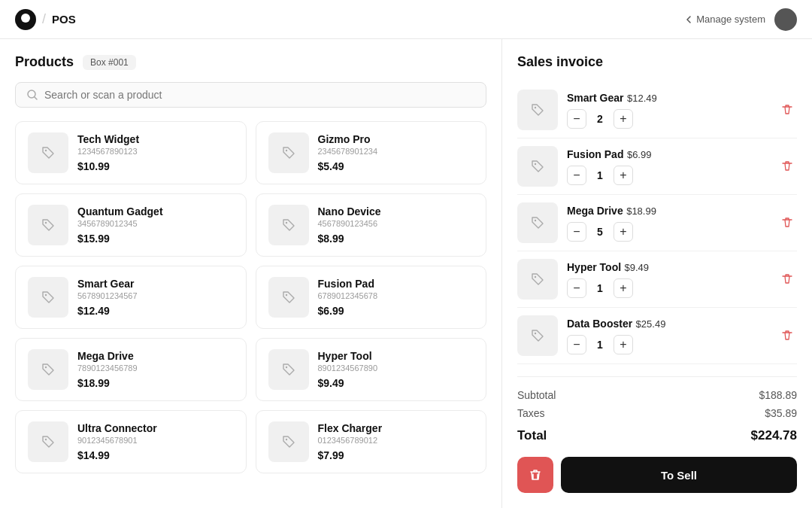 This screenshot has width=812, height=508. I want to click on qty-control: − 1 +, so click(668, 175).